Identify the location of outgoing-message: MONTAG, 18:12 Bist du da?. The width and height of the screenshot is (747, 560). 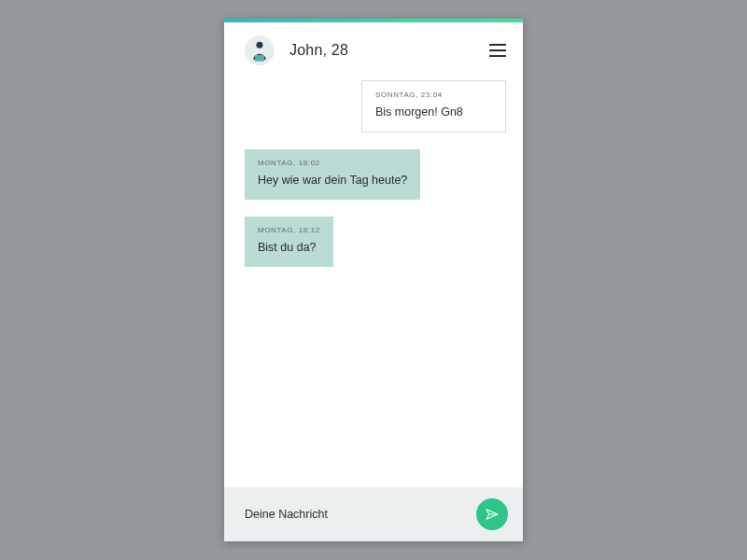
(289, 242).